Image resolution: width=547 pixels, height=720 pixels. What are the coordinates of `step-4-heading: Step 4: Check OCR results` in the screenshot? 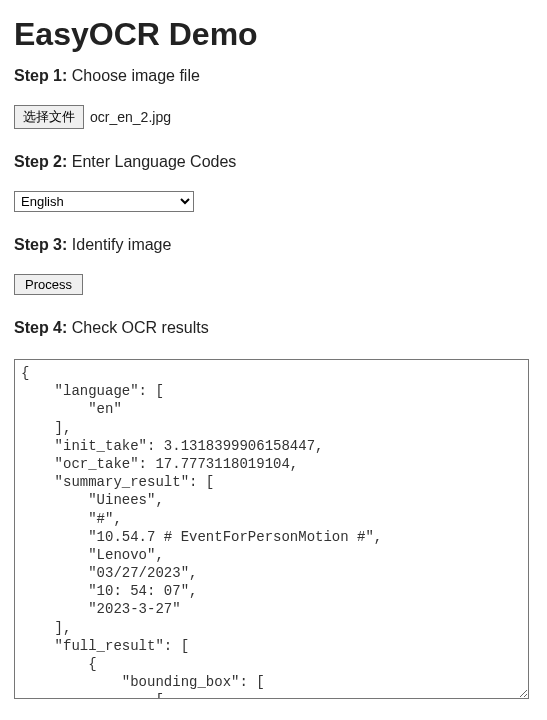 It's located at (274, 328).